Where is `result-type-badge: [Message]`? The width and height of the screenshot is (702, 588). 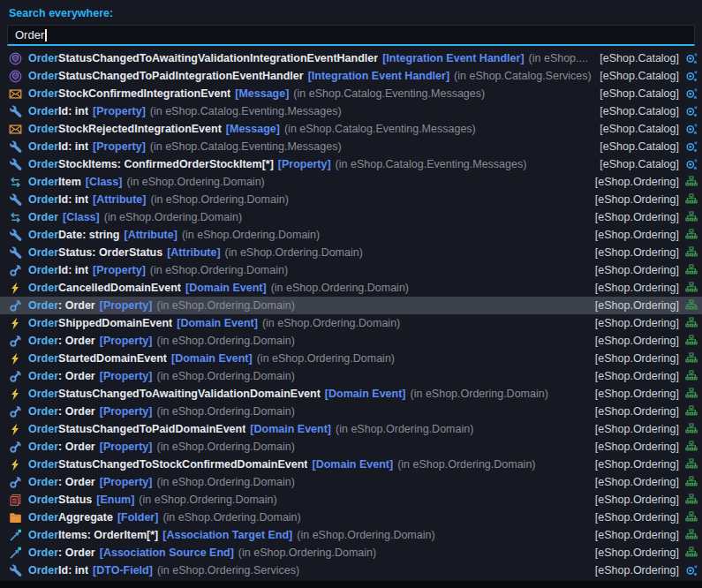
result-type-badge: [Message] is located at coordinates (261, 94).